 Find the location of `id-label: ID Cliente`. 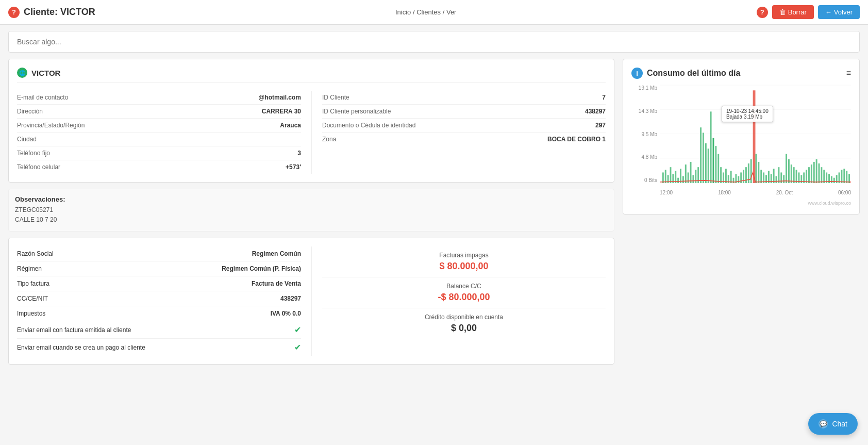

id-label: ID Cliente is located at coordinates (336, 97).